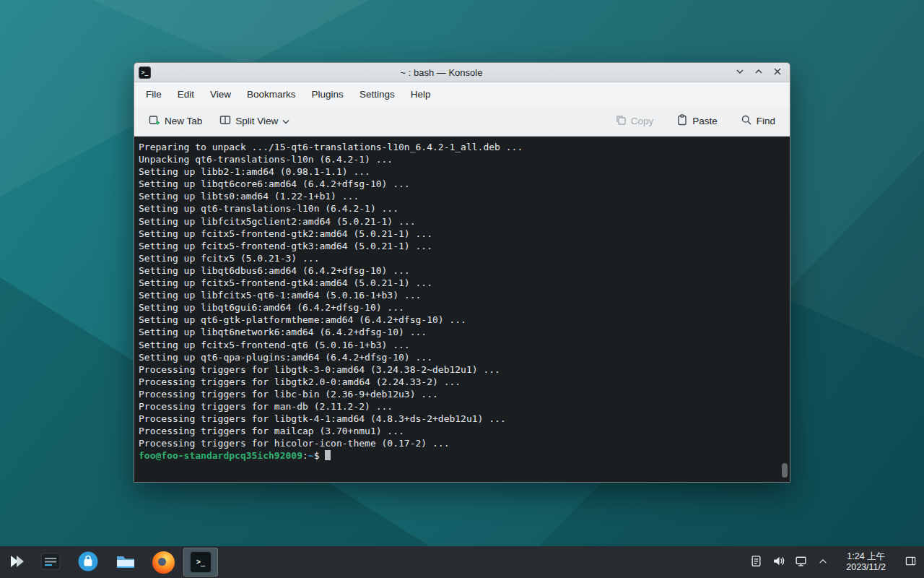 This screenshot has height=578, width=924. I want to click on terminal-output-line: Processing triggers for mailcap (3.70+nm…, so click(463, 431).